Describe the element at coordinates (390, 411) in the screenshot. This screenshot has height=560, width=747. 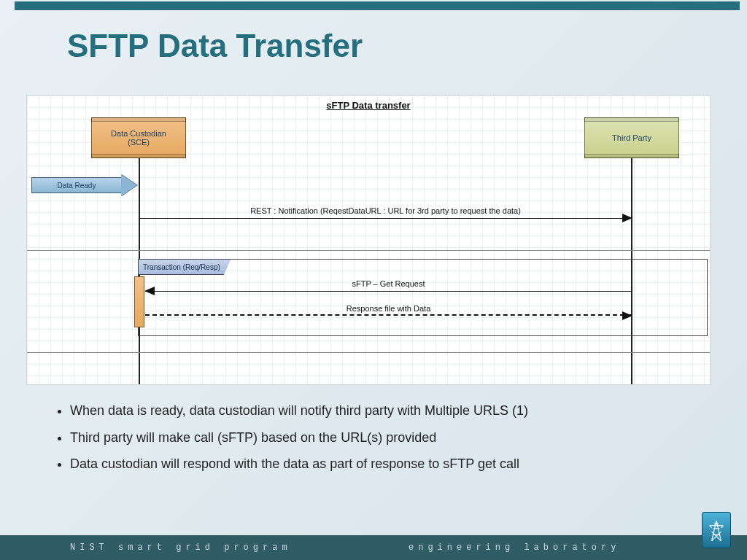
I see `bullet-item: When data is ready, data custodian will …` at that location.